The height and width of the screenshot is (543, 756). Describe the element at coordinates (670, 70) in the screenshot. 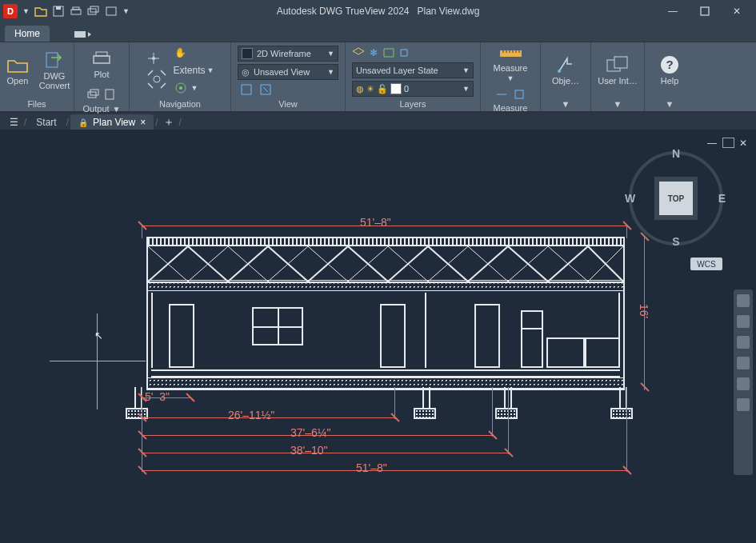

I see `help-button: ? Help` at that location.